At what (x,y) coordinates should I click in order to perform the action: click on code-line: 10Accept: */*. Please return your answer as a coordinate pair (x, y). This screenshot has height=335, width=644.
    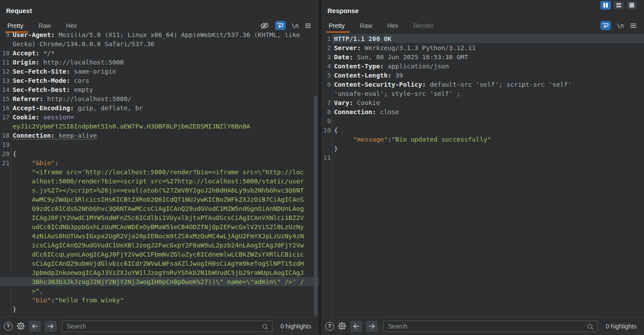
    Looking at the image, I should click on (160, 53).